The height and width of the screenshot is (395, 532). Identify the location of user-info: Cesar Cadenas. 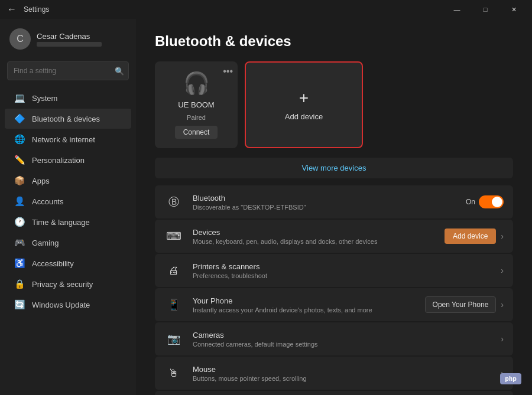
(69, 39).